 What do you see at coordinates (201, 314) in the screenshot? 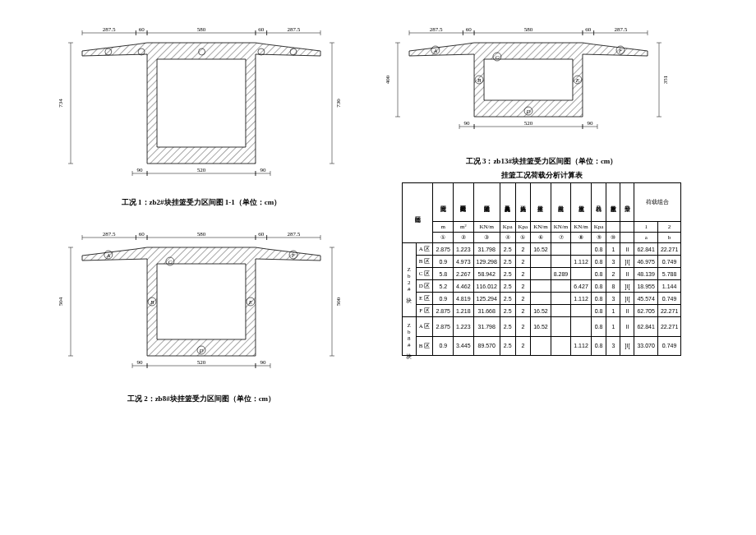
I see `figure-2: 287.5 60 580 60 287.5 90 520 90 504` at bounding box center [201, 314].